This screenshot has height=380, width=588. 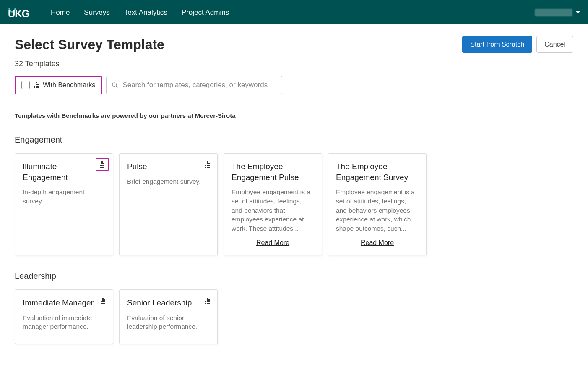 I want to click on cancel-button: Cancel, so click(x=555, y=44).